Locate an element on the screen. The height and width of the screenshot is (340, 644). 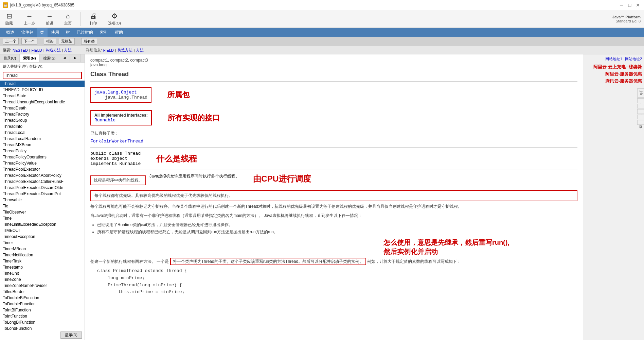
list-item-2: Thread.UncaughtExceptionHandle is located at coordinates (42, 102).